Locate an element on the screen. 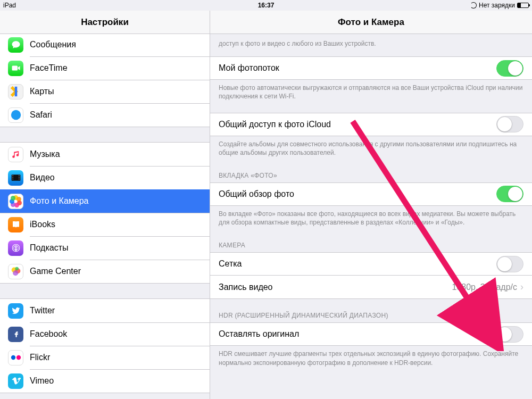 Image resolution: width=532 pixels, height=399 pixels. sidebar-item-ibooks: iBooks is located at coordinates (105, 225).